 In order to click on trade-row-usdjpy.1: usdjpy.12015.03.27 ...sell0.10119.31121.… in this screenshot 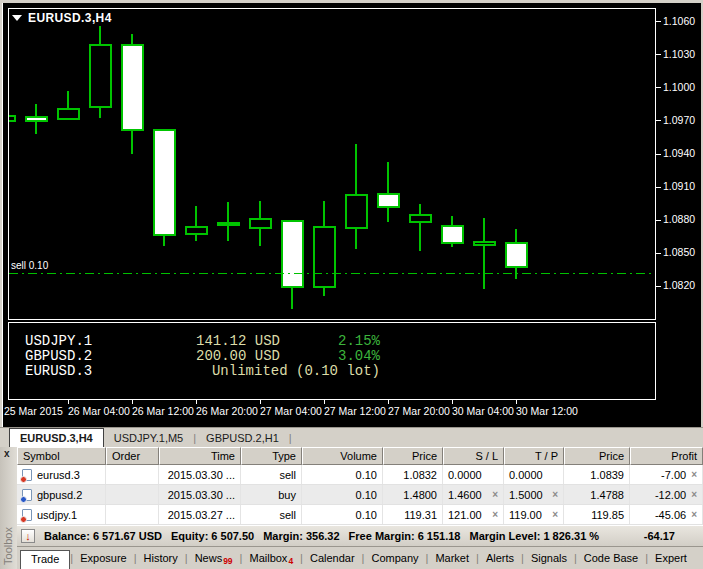, I will do `click(360, 515)`.